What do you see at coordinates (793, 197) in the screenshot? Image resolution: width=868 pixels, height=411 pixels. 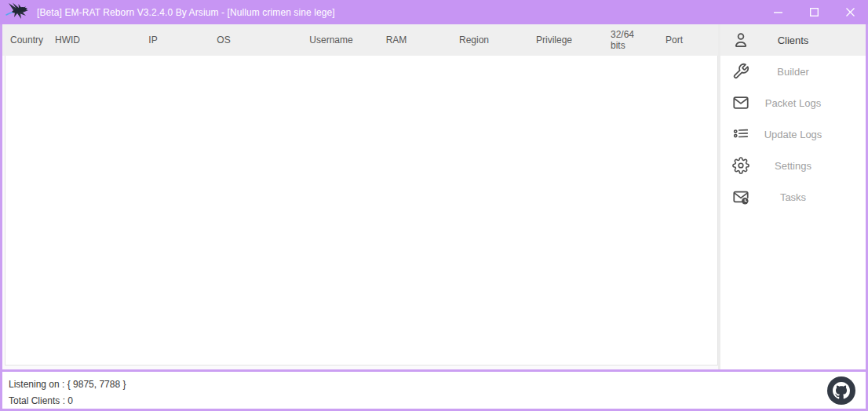 I see `sidebar-item-tasks: Tasks` at bounding box center [793, 197].